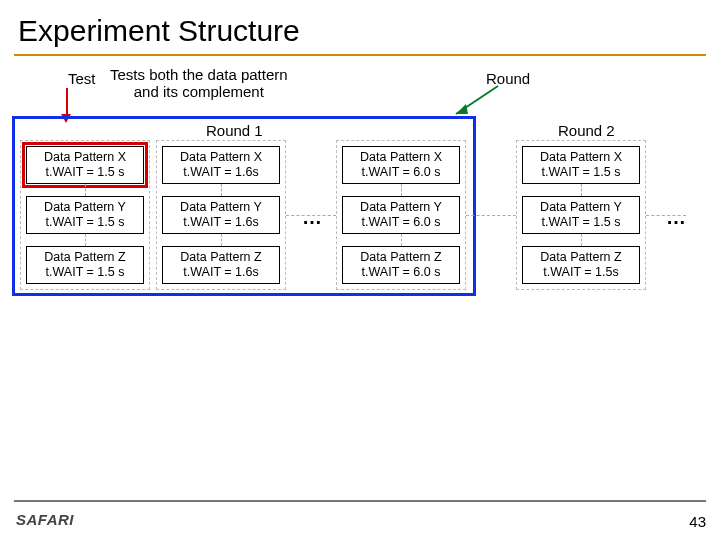 Image resolution: width=720 pixels, height=540 pixels. Describe the element at coordinates (698, 522) in the screenshot. I see `page-number: 43` at that location.